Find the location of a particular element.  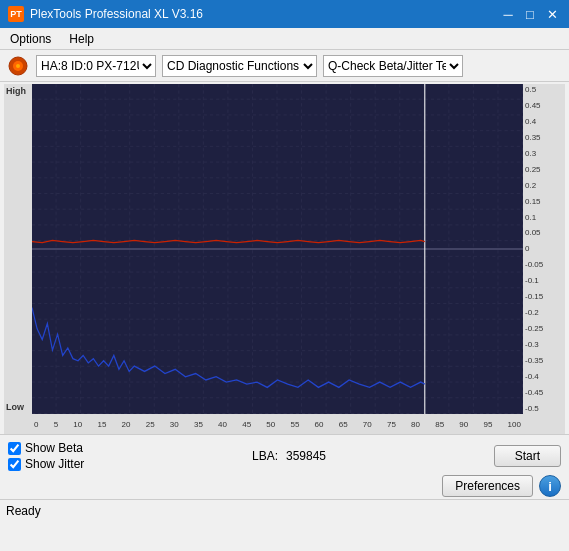

window-title: PlexTools Professional XL V3.16 is located at coordinates (116, 14).